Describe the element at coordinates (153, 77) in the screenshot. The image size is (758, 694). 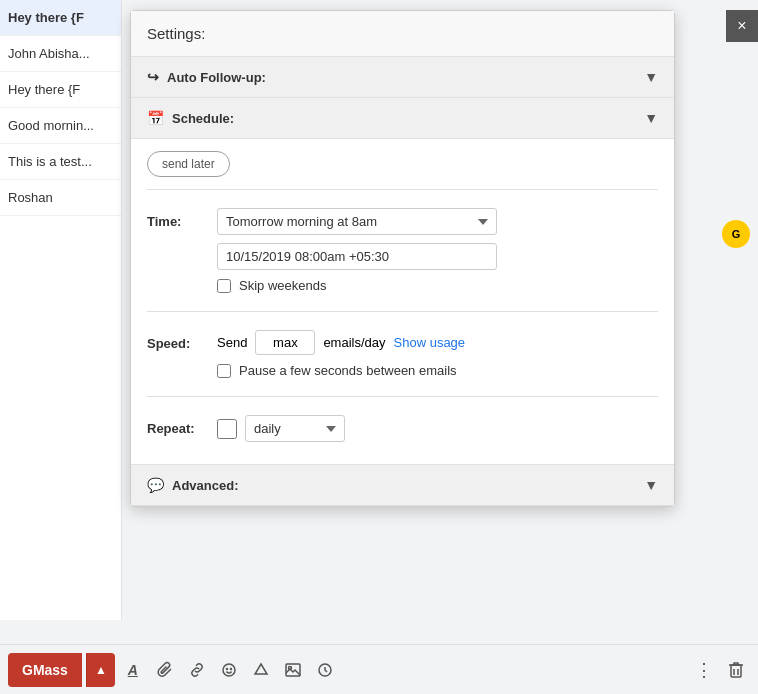
I see `auto-follow-up-icon: ↪` at that location.